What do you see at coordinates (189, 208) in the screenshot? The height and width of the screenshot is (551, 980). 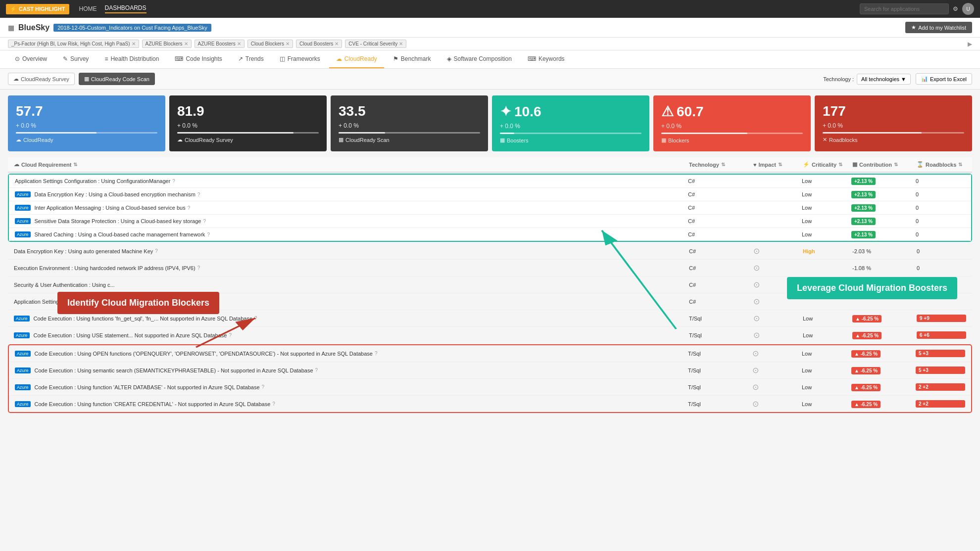 I see `help-icon-2: ?` at bounding box center [189, 208].